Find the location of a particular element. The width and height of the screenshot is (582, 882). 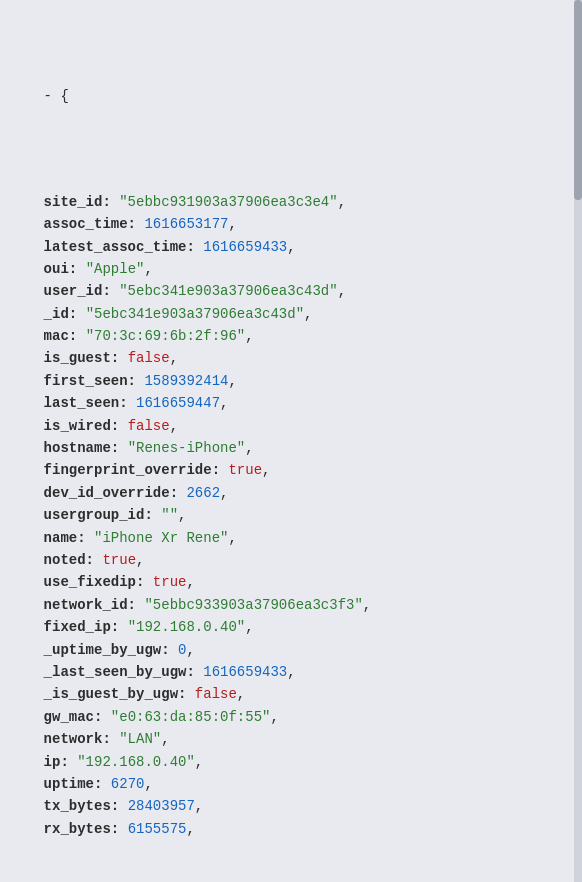

field-key: _uptime_by_ugw: is located at coordinates (94, 650).